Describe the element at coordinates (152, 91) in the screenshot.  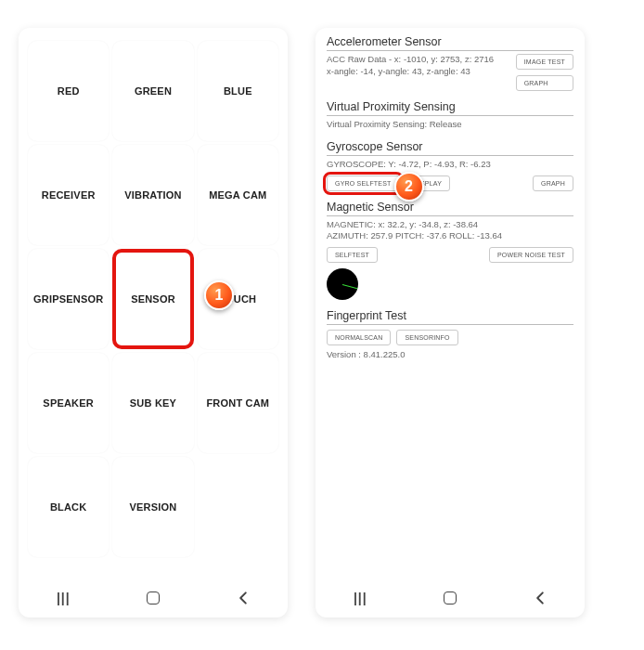
I see `tile-green: GREEN` at that location.